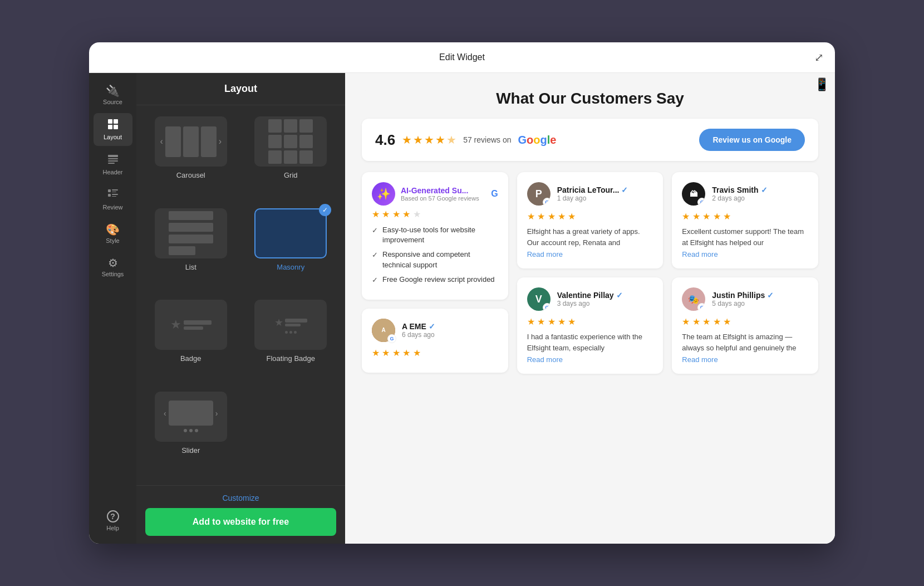  What do you see at coordinates (590, 99) in the screenshot?
I see `widget-title: What Our Customers Say` at bounding box center [590, 99].